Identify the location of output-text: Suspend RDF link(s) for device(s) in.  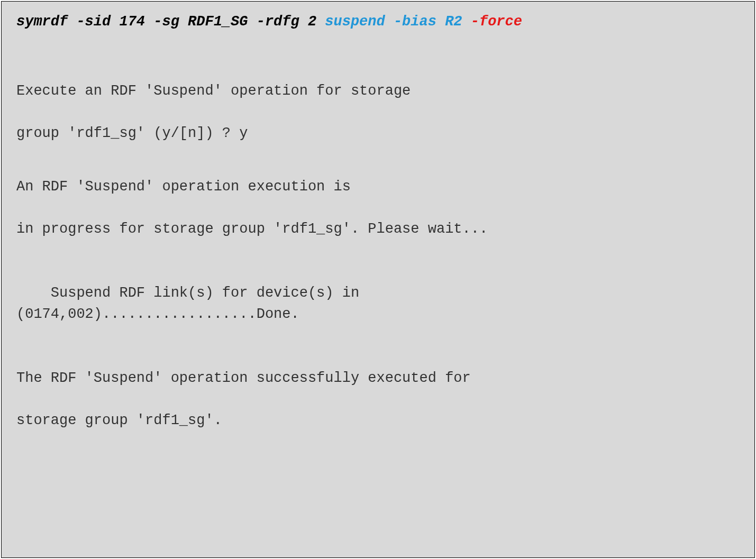
(378, 293).